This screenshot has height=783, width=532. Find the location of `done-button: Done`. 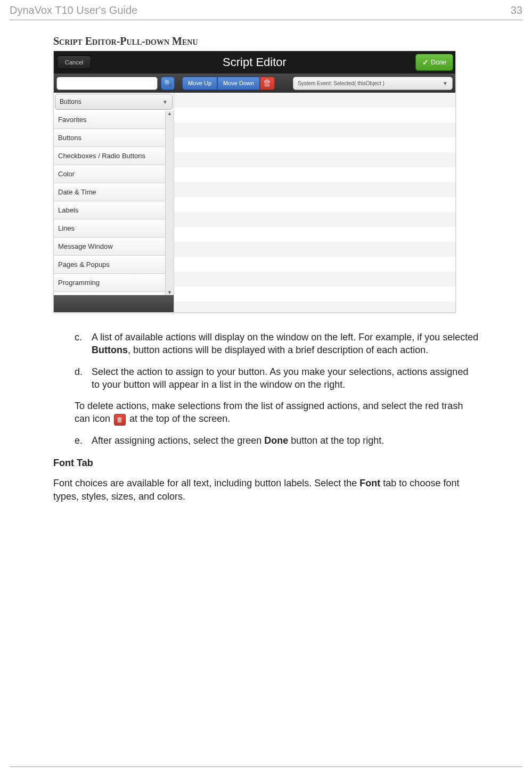

done-button: Done is located at coordinates (435, 62).